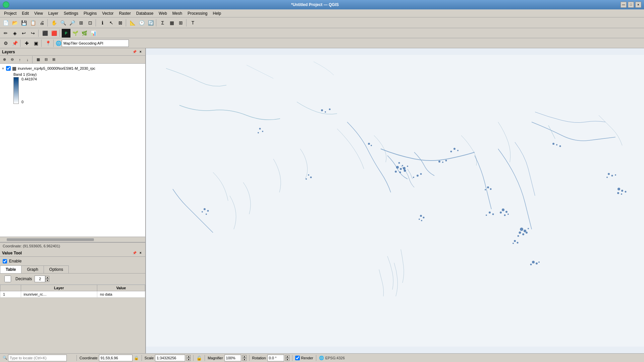  What do you see at coordinates (335, 358) in the screenshot?
I see `epsg-value: EPSG:4326` at bounding box center [335, 358].